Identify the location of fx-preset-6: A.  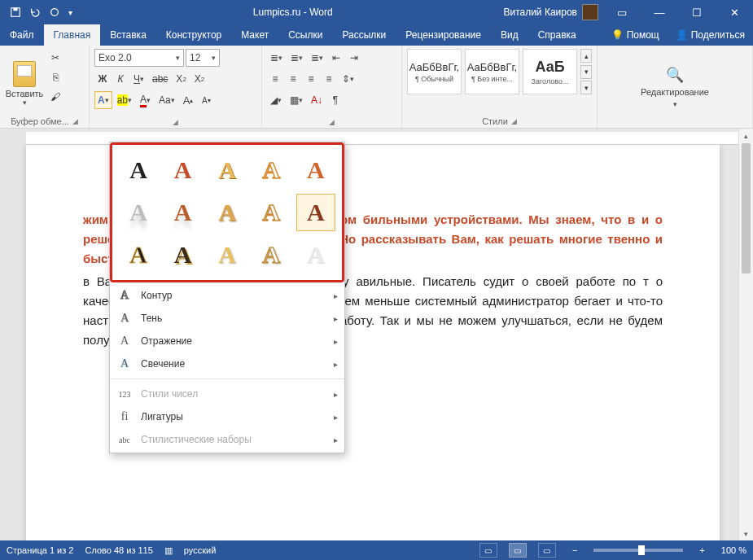
(138, 212).